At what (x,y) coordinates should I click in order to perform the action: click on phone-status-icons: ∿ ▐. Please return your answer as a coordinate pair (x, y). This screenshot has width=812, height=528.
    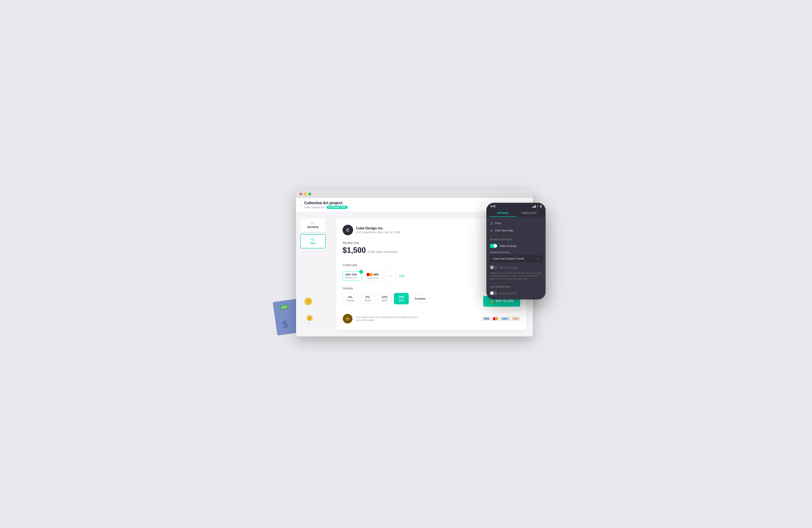
    Looking at the image, I should click on (537, 207).